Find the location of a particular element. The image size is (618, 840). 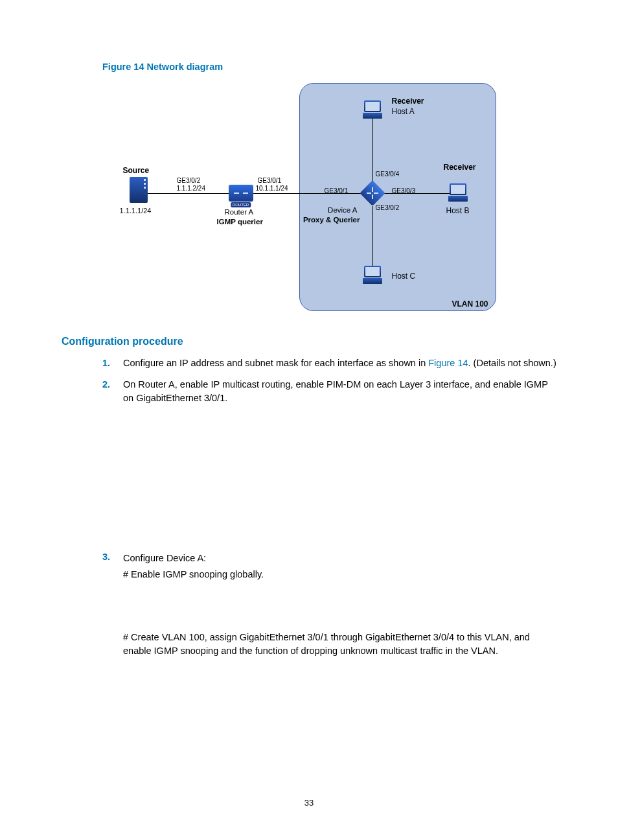

routera-right-if: GE3/0/1 is located at coordinates (269, 180).